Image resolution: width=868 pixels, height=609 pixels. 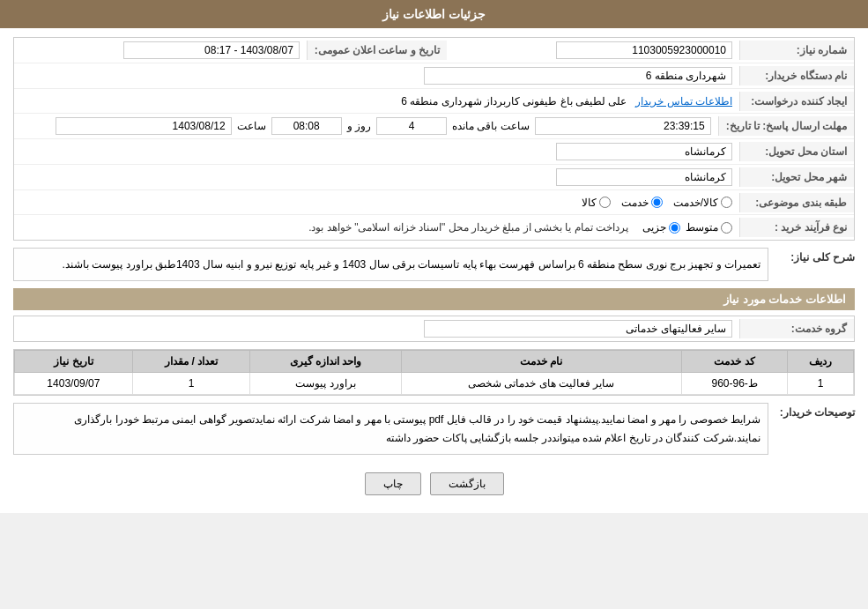 What do you see at coordinates (434, 127) in the screenshot?
I see `row-mohlet: مهلت ارسال پاسخ: تا تاریخ: 23:39:15 ساعت…` at bounding box center [434, 127].